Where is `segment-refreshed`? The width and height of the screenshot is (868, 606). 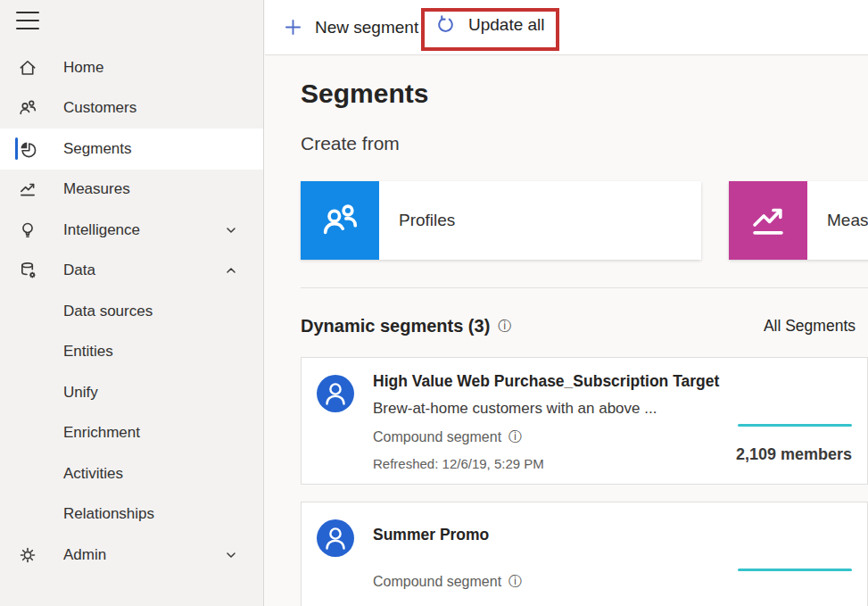 segment-refreshed is located at coordinates (612, 603).